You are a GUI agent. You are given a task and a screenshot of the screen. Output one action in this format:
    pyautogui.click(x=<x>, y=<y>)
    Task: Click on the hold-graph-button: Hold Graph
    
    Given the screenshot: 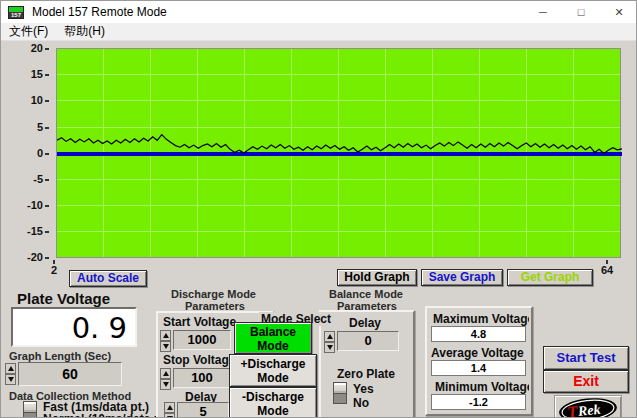 What is the action you would take?
    pyautogui.click(x=377, y=278)
    